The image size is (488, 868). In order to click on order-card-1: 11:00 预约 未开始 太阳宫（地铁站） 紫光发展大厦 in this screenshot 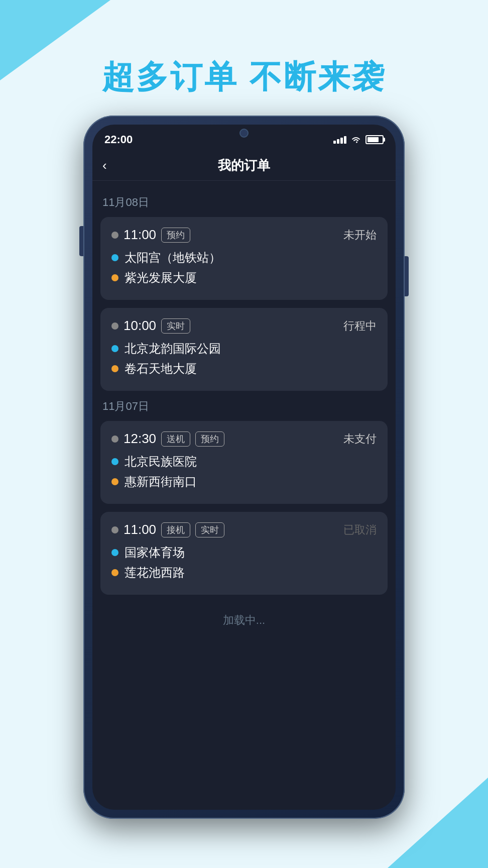, I will do `click(244, 258)`.